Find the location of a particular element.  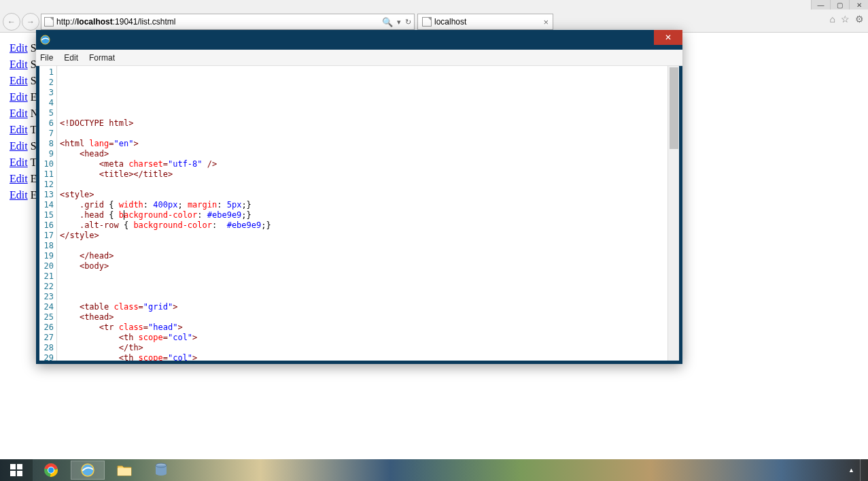

text-cursor is located at coordinates (124, 215).